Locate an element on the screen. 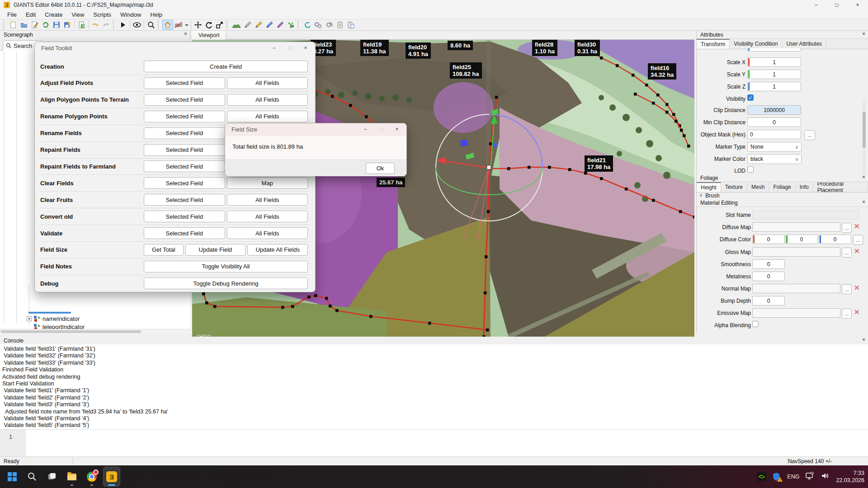  clipboard-paste-icon is located at coordinates (351, 25).